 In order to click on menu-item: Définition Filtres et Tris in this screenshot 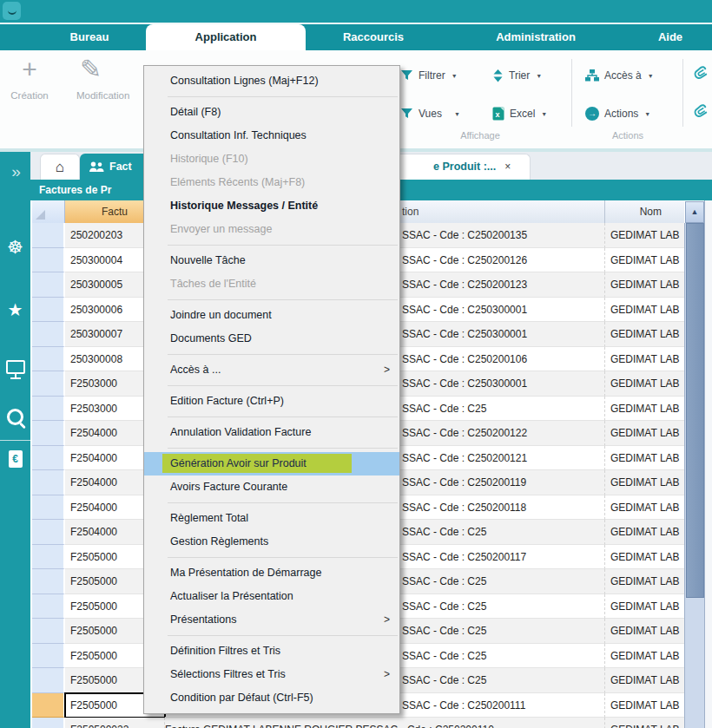, I will do `click(272, 651)`.